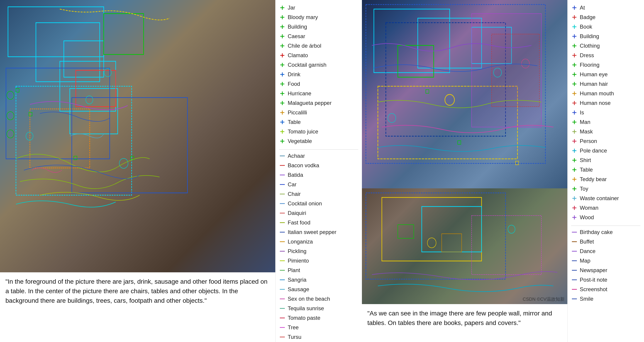 This screenshot has height=342, width=644. What do you see at coordinates (464, 246) in the screenshot?
I see `right-bottom-image: CSDN ©CV温故知新` at bounding box center [464, 246].